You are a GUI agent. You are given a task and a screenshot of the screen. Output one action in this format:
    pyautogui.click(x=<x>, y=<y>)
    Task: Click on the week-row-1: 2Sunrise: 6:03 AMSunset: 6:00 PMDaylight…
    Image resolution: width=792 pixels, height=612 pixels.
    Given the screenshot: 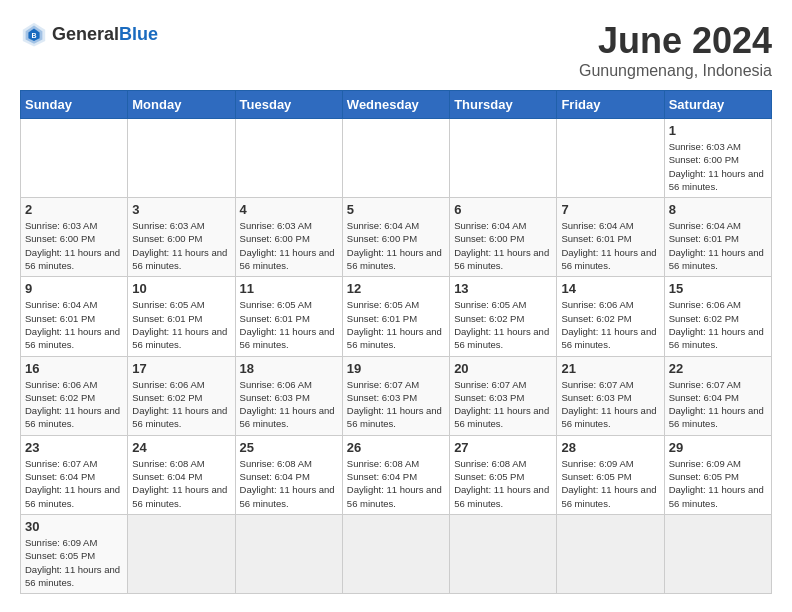 What is the action you would take?
    pyautogui.click(x=396, y=238)
    